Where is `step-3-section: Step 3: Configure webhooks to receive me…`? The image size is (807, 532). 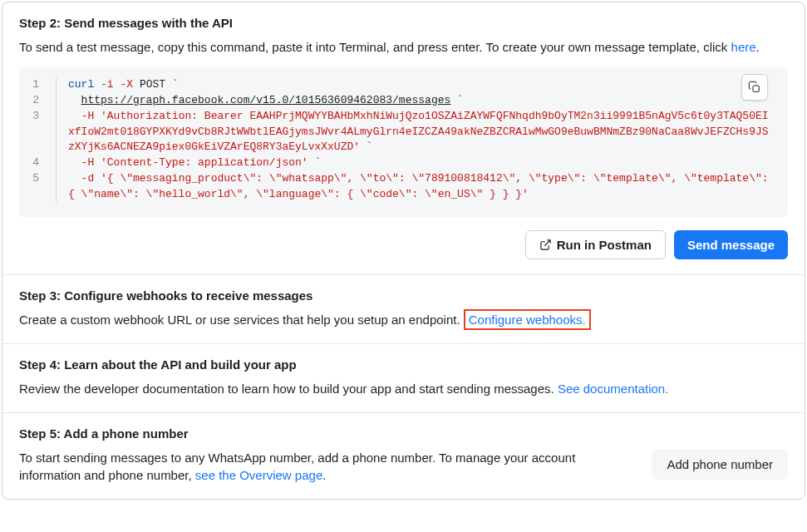 step-3-section: Step 3: Configure webhooks to receive me… is located at coordinates (404, 309).